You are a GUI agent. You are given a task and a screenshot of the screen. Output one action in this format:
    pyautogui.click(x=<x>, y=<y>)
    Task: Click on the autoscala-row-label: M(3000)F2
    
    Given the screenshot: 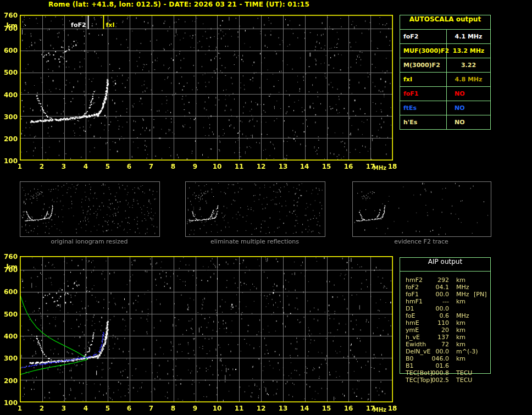 What is the action you would take?
    pyautogui.click(x=423, y=65)
    